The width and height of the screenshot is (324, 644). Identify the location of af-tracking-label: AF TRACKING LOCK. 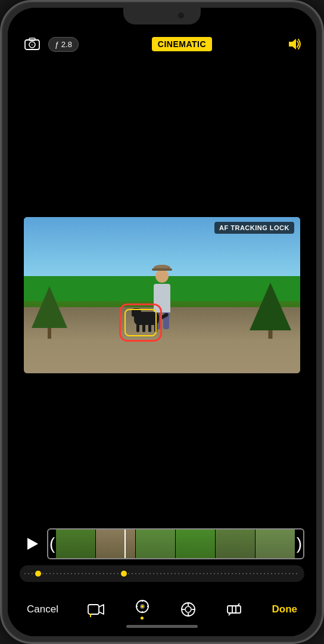
(254, 228).